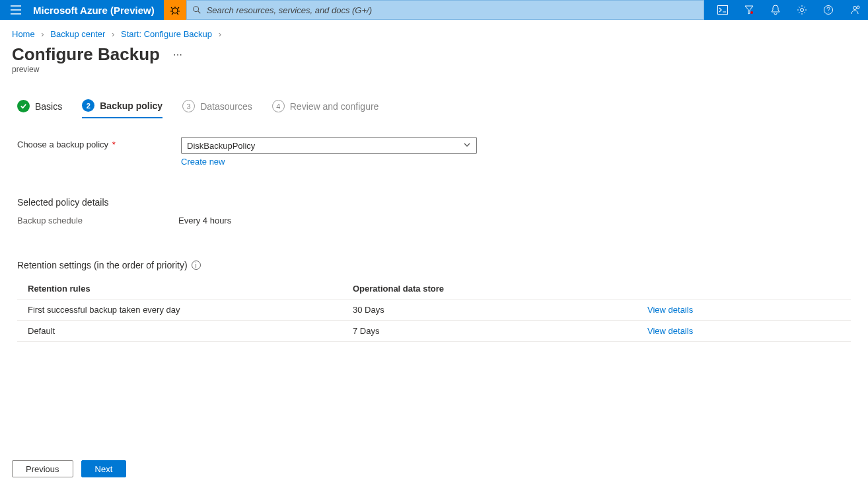 The width and height of the screenshot is (868, 484). What do you see at coordinates (802, 10) in the screenshot?
I see `settings-gear-icon` at bounding box center [802, 10].